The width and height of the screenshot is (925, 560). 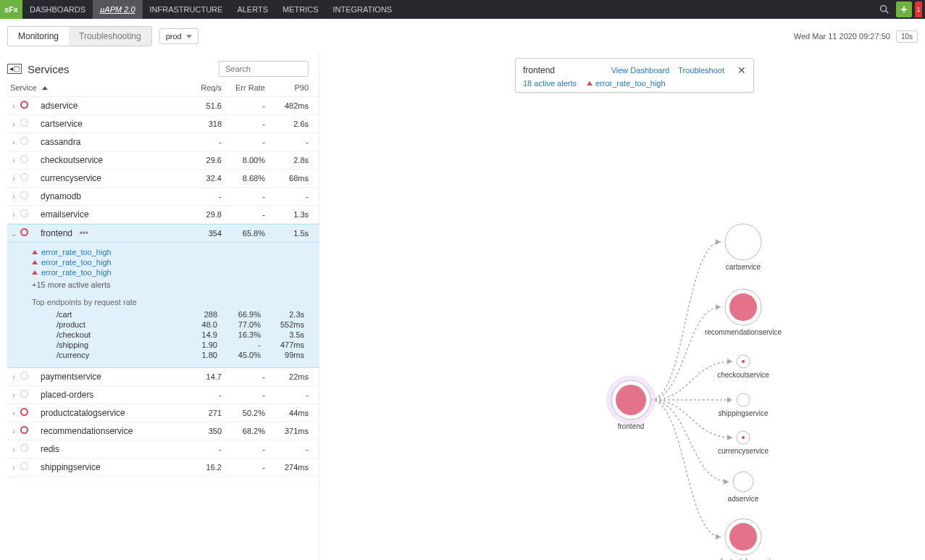 What do you see at coordinates (288, 345) in the screenshot?
I see `cell-p90: 477ms` at bounding box center [288, 345].